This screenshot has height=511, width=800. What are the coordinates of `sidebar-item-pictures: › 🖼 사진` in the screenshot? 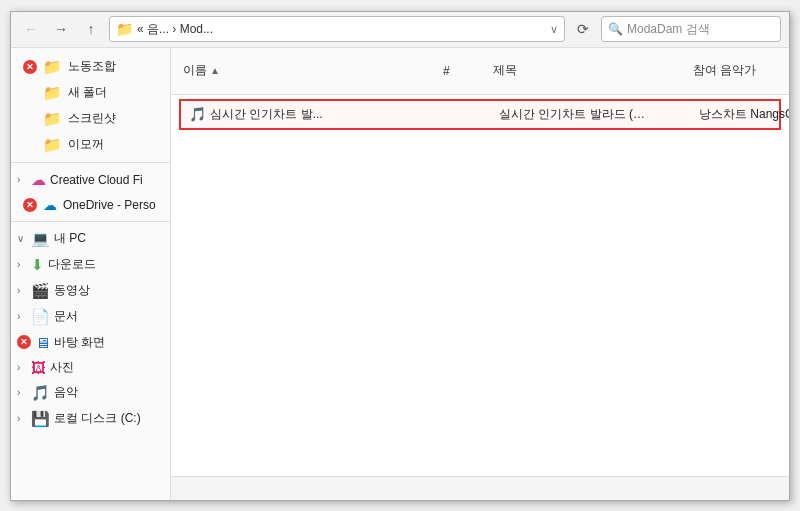 It's located at (90, 368).